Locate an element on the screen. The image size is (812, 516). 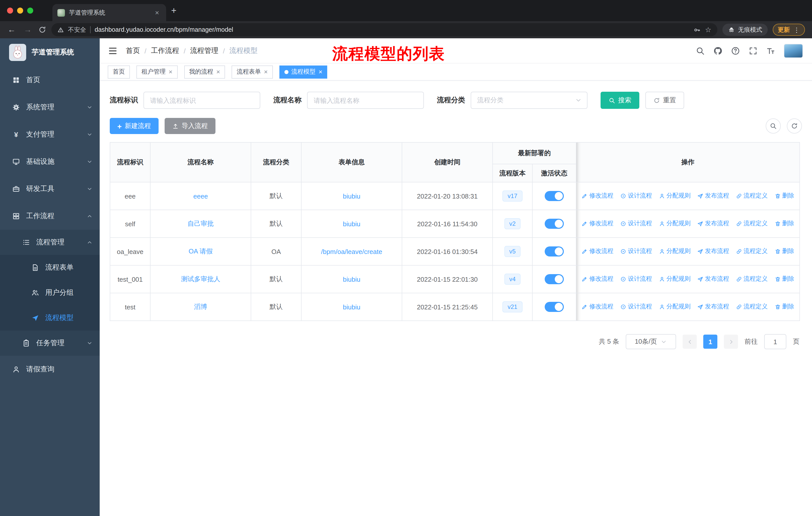
process-name-link: 测试多审批人 is located at coordinates (201, 279).